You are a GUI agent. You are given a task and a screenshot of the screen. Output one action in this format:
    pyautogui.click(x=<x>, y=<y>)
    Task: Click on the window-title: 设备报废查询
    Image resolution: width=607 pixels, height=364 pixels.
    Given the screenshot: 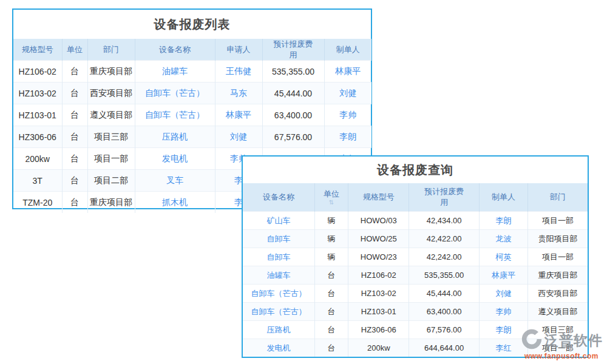 What is the action you would take?
    pyautogui.click(x=415, y=170)
    